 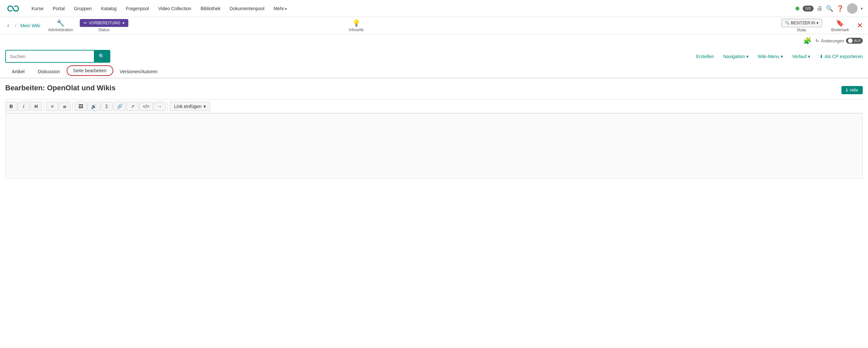 I want to click on infoseite-icon: 💡, so click(x=356, y=23).